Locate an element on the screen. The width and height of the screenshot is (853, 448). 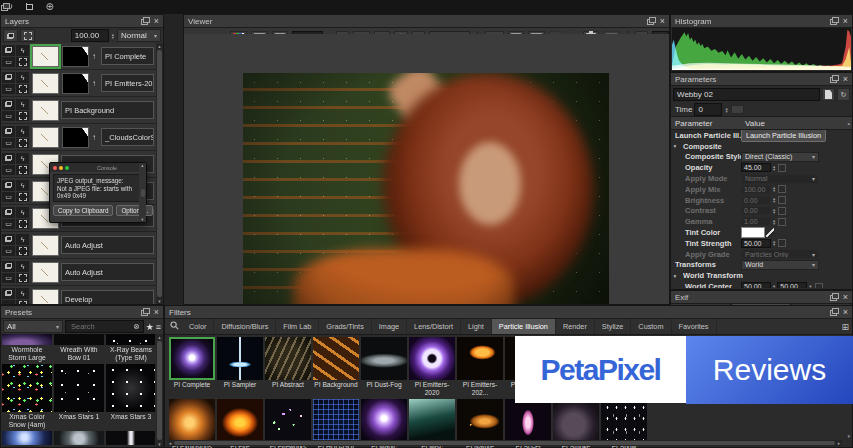
layer-opacity-field: 100.00 is located at coordinates (90, 36).